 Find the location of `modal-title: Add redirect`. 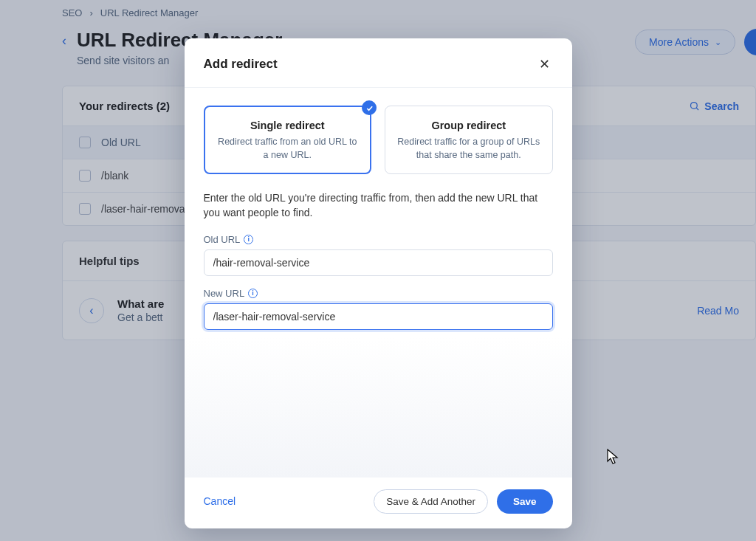

modal-title: Add redirect is located at coordinates (241, 64).